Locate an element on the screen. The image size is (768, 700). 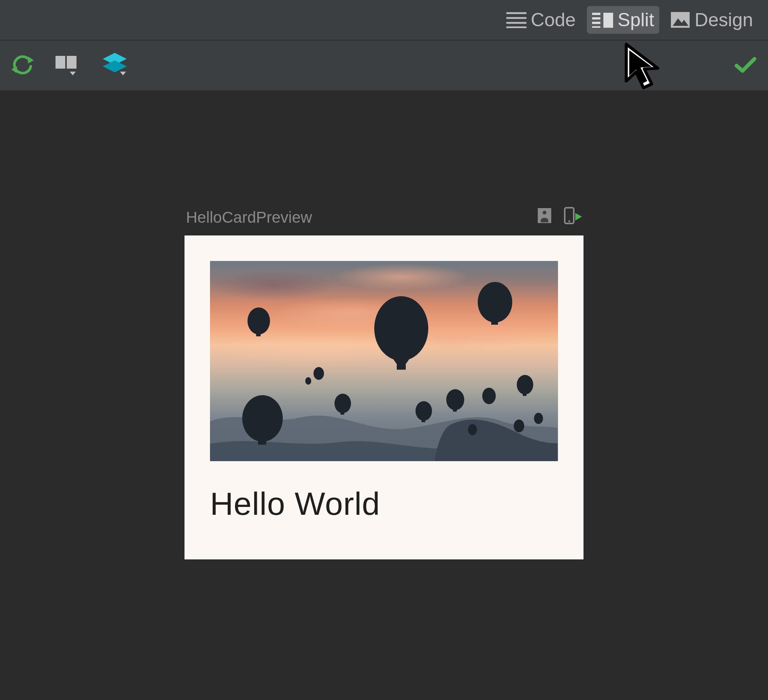
layers-button is located at coordinates (115, 66).